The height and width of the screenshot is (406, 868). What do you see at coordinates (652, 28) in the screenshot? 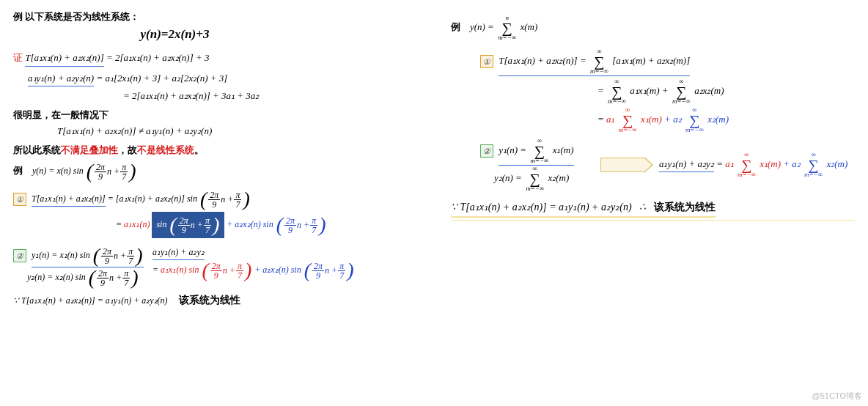
I see `ex3-header: 例 y(n) = n∑m=−∞ x(m)` at bounding box center [652, 28].